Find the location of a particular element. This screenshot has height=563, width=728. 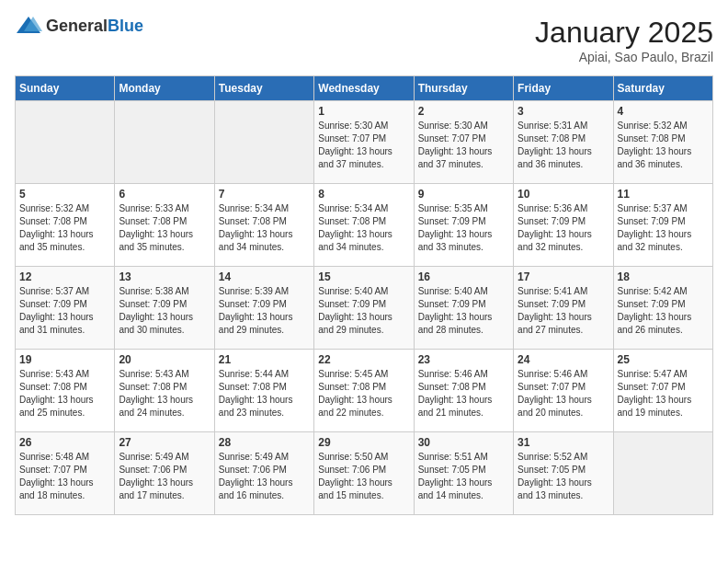

calendar-cell: 2Sunrise: 5:30 AMSunset: 7:07 PMDaylight… is located at coordinates (463, 143).